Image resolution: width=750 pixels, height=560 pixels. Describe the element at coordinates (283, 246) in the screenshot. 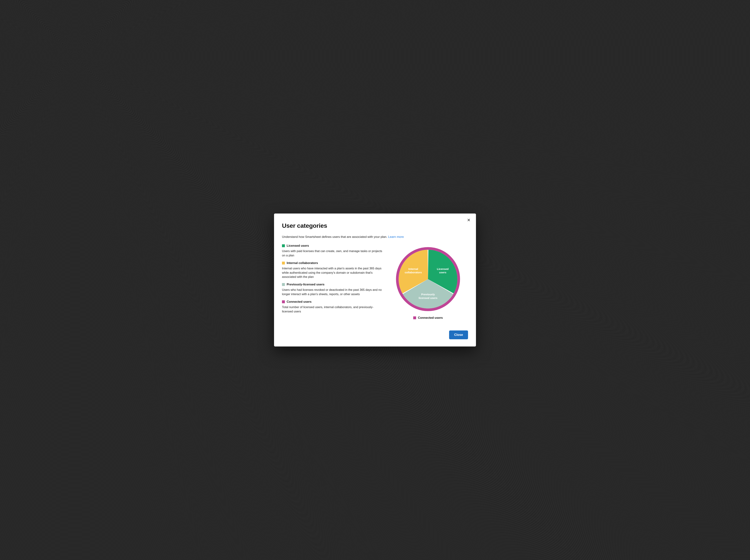

I see `swatch-licensed-icon` at that location.